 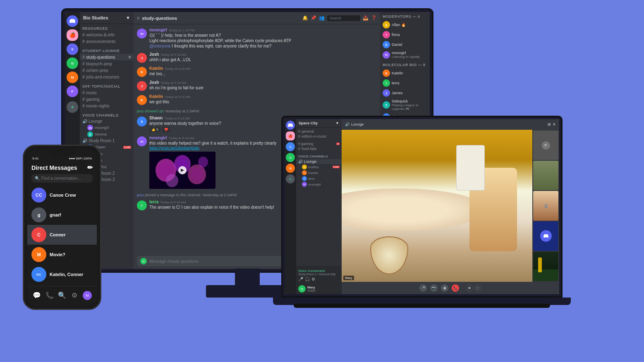 I want to click on add-server-button: +, so click(x=72, y=107).